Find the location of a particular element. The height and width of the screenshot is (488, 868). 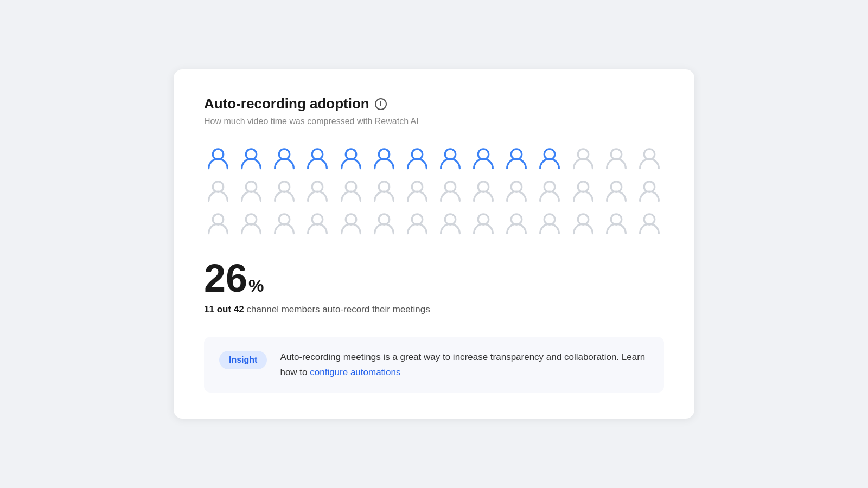

person-grid is located at coordinates (434, 190).